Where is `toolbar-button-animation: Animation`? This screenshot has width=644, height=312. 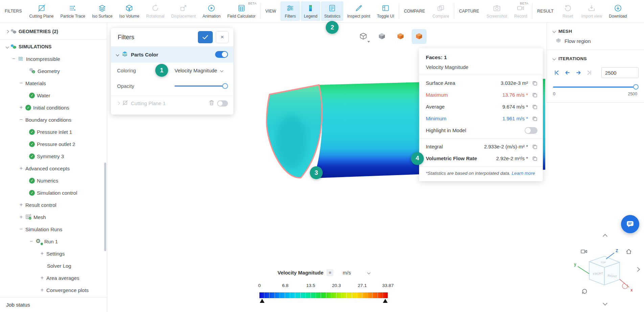
toolbar-button-animation: Animation is located at coordinates (212, 11).